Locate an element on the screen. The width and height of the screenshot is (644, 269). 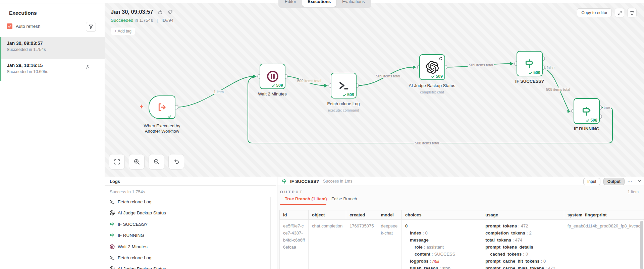
trigger-bolt-icon is located at coordinates (142, 107).